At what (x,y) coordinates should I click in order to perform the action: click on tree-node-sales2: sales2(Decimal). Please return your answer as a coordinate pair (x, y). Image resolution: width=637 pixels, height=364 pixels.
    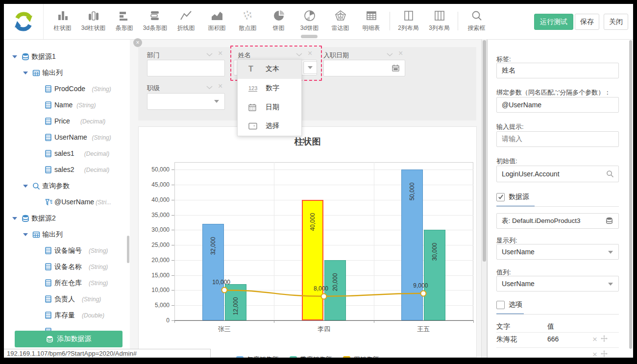
    Looking at the image, I should click on (65, 170).